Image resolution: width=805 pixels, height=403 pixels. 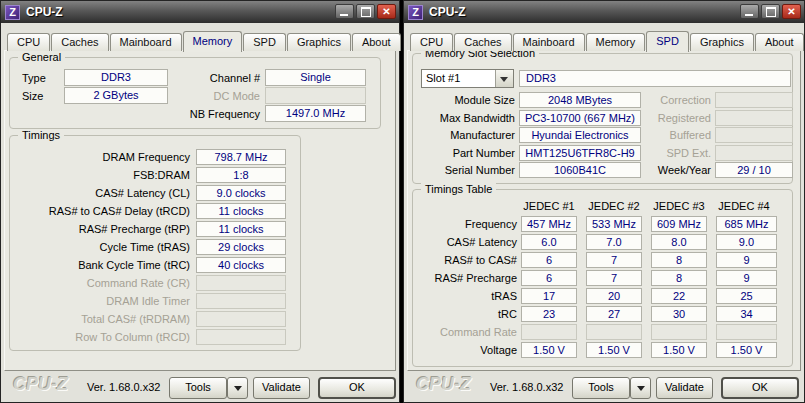 I want to click on field-label: RAS# Precharge (tRP), so click(x=104, y=229).